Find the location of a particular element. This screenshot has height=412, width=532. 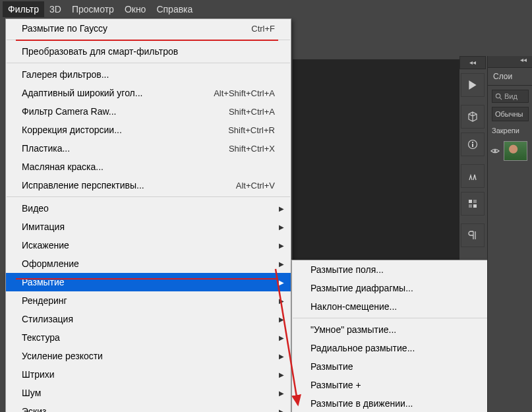

menu-item: Коррекция дисторсии...Shift+Ctrl+R is located at coordinates (148, 130).